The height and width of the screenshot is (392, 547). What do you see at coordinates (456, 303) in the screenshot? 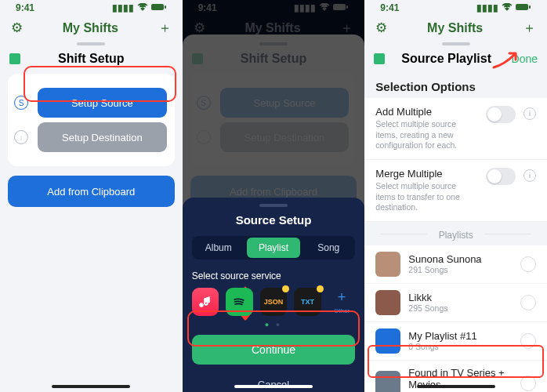
I see `playlist-row: Likkk295 Songs` at bounding box center [456, 303].